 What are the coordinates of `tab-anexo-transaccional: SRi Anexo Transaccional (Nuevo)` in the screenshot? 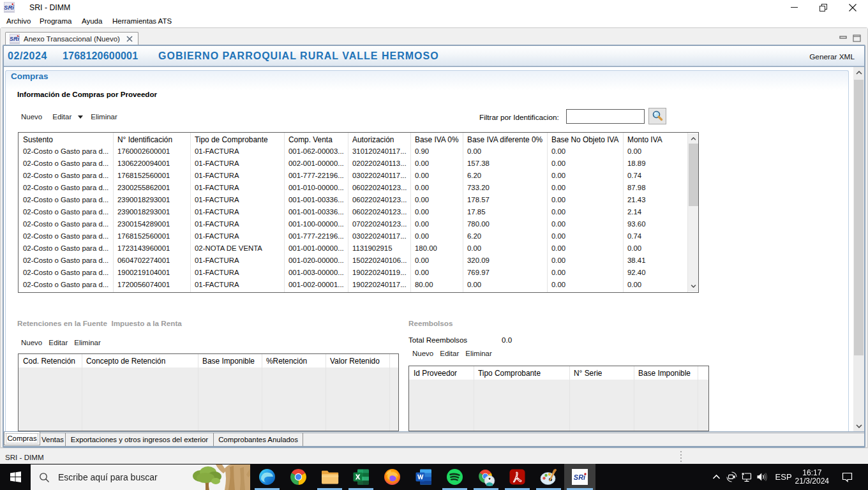 It's located at (71, 38).